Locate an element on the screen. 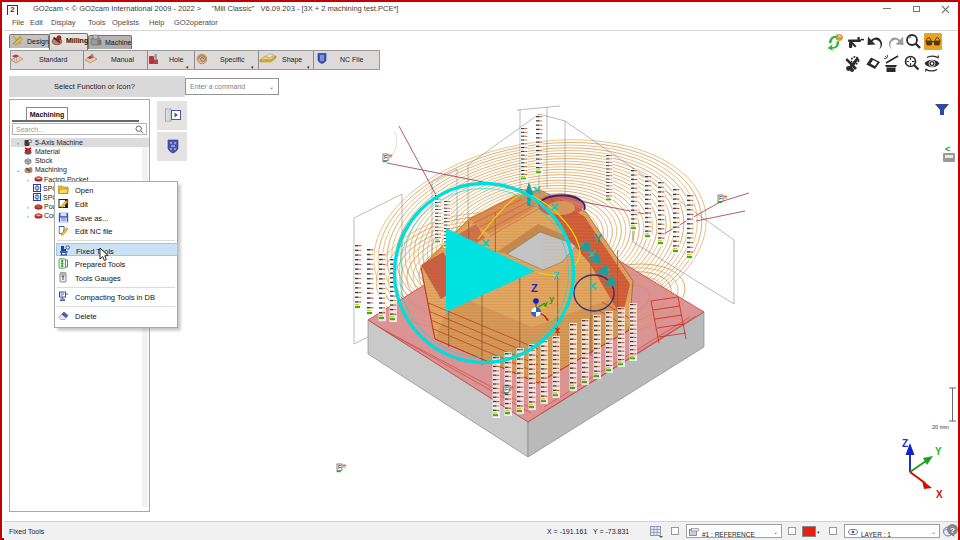 This screenshot has width=960, height=540. svg-text: X is located at coordinates (940, 494).